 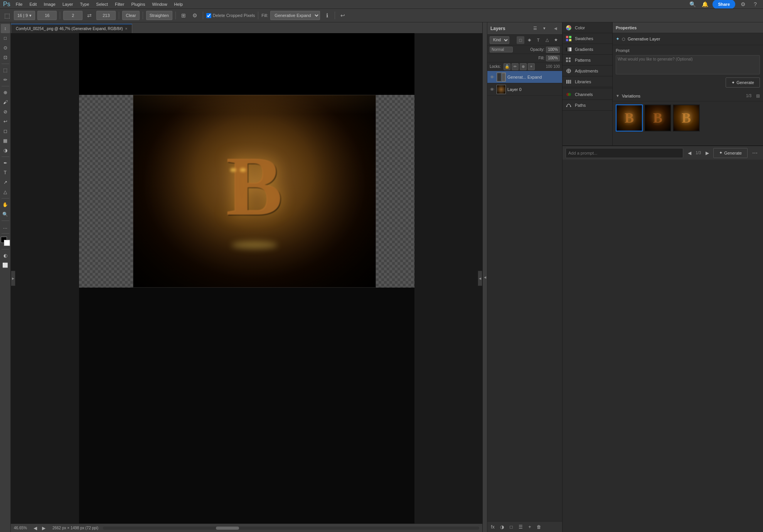 What do you see at coordinates (5, 121) in the screenshot?
I see `history-brush-tool: ↩` at bounding box center [5, 121].